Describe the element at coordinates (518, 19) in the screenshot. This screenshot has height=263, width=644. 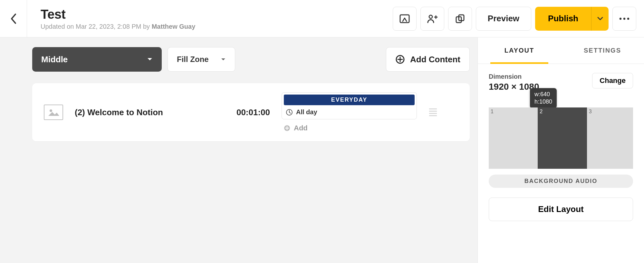
I see `header-actions: Preview Publish` at that location.